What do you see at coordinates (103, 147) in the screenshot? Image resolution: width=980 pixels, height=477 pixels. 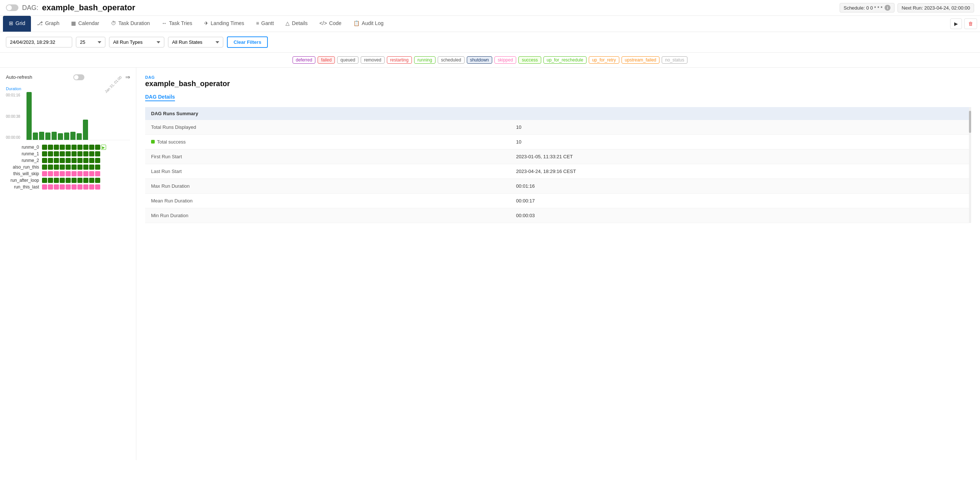 I see `grid-cell-arrow-0-10: ▶` at bounding box center [103, 147].